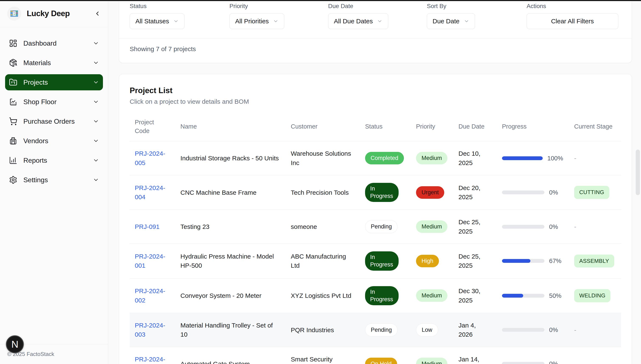 This screenshot has width=641, height=364. What do you see at coordinates (375, 32) in the screenshot?
I see `filters-panel: Status All Statuses Priority All Priorit…` at bounding box center [375, 32].